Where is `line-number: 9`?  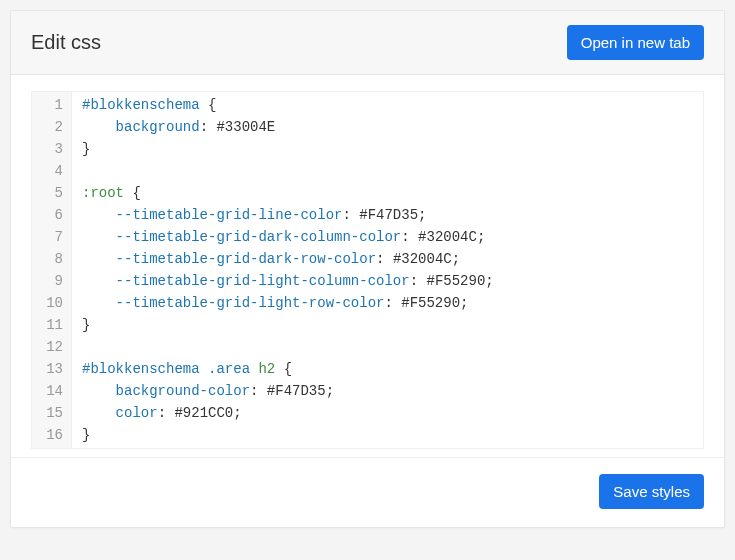
line-number: 9 is located at coordinates (54, 281).